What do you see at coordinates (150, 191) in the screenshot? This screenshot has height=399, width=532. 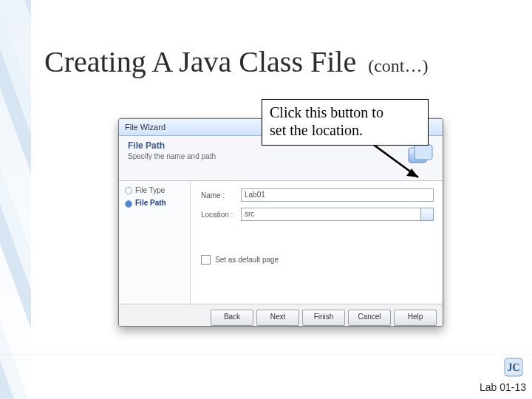 I see `step-label: File Type` at bounding box center [150, 191].